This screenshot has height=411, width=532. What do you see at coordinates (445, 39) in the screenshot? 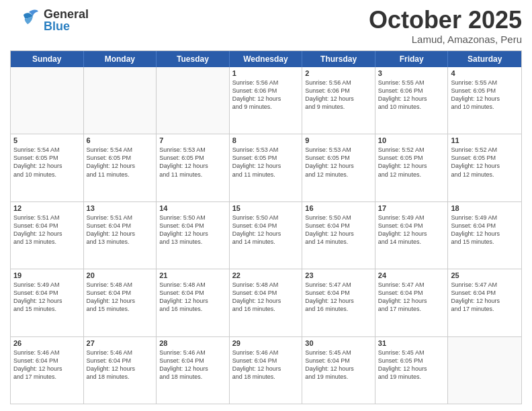
I see `location: Lamud, Amazonas, Peru` at bounding box center [445, 39].